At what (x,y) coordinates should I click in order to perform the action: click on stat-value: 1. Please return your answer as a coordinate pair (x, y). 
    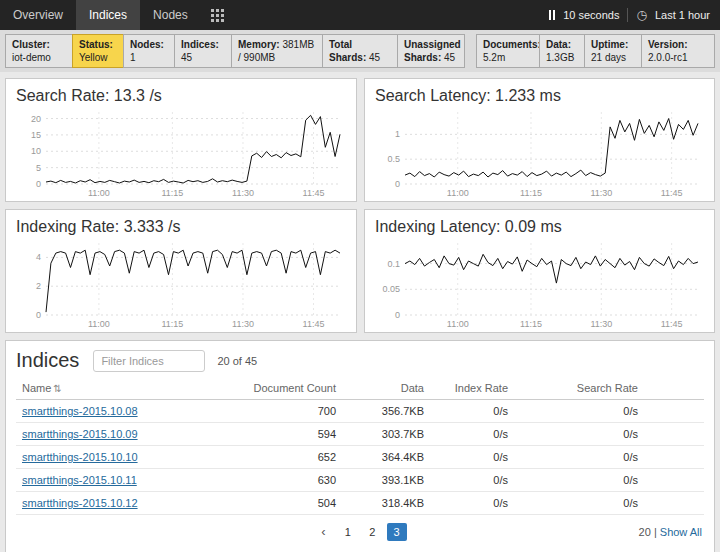
    Looking at the image, I should click on (133, 58).